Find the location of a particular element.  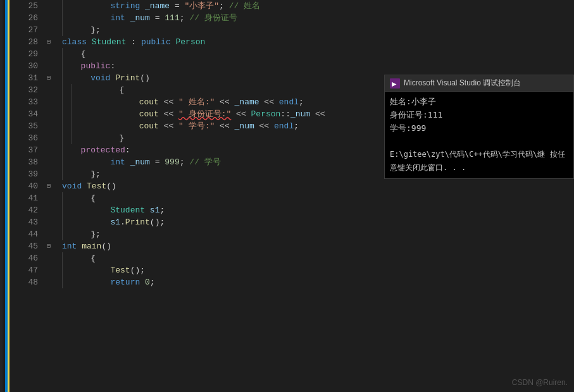

code-line-41: 41 { is located at coordinates (292, 199).